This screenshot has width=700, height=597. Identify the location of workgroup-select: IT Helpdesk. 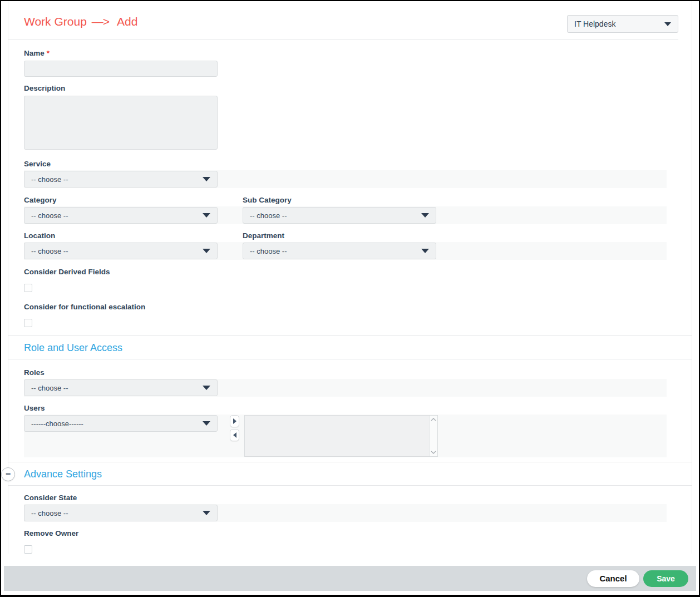
(623, 24).